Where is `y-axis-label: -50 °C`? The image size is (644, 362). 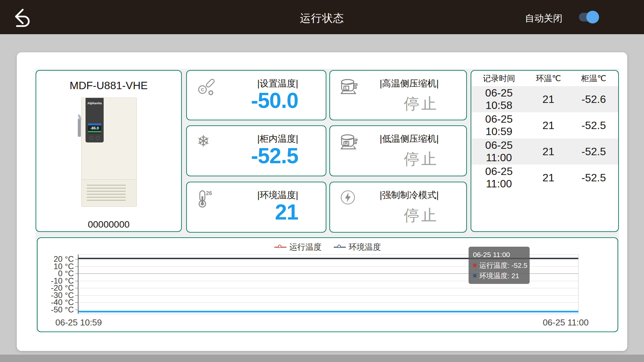 y-axis-label: -50 °C is located at coordinates (58, 310).